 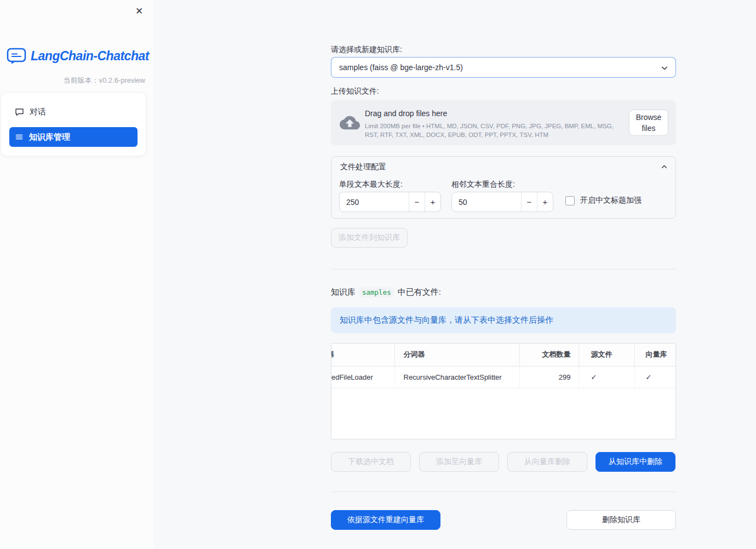 What do you see at coordinates (390, 202) in the screenshot?
I see `max-length-stepper: 250 − +` at bounding box center [390, 202].